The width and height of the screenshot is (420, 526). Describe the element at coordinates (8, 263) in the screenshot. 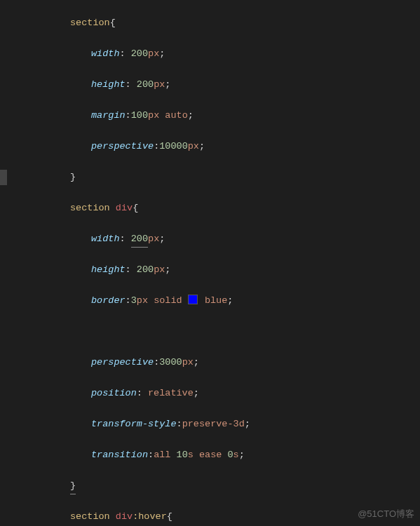

I see `editor-gutter` at that location.